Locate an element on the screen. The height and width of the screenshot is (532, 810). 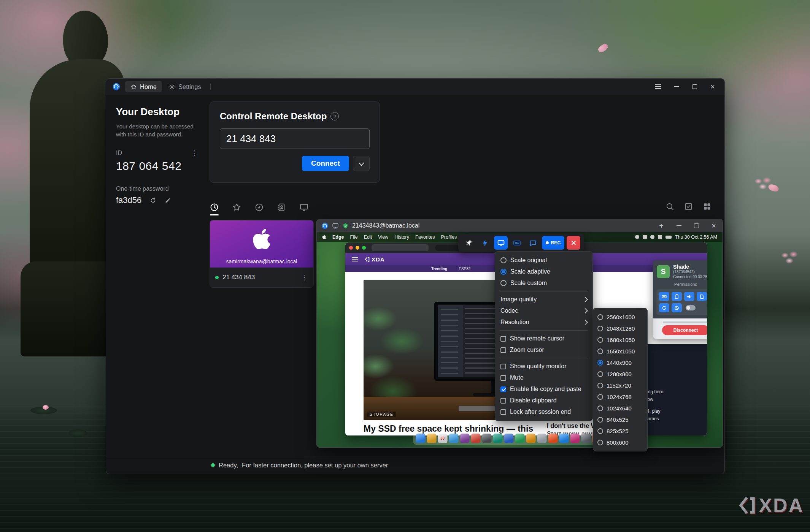
remote-minimize-button is located at coordinates (679, 226).